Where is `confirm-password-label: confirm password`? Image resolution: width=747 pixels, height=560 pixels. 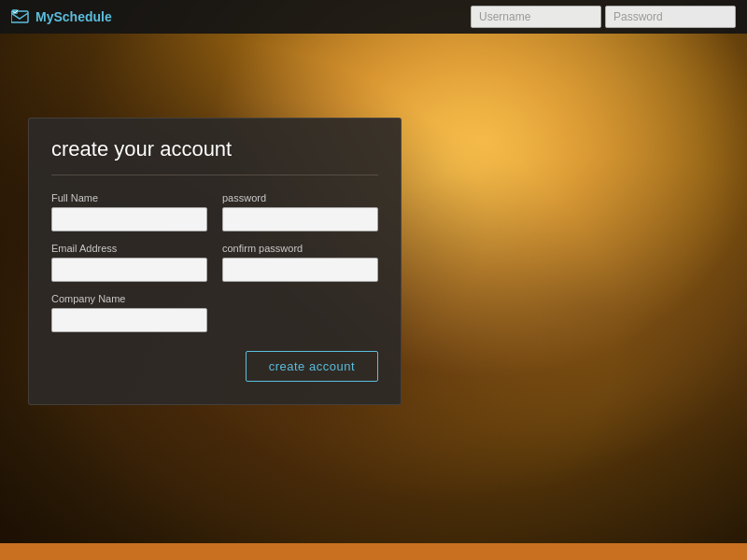 confirm-password-label: confirm password is located at coordinates (301, 248).